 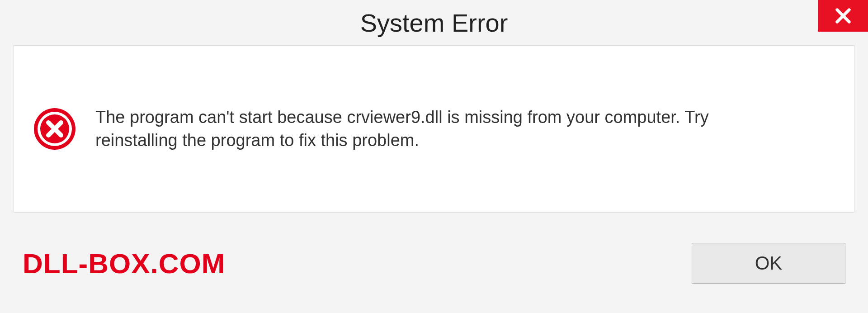 What do you see at coordinates (434, 129) in the screenshot?
I see `error-message: The program can't start because crviewer…` at bounding box center [434, 129].